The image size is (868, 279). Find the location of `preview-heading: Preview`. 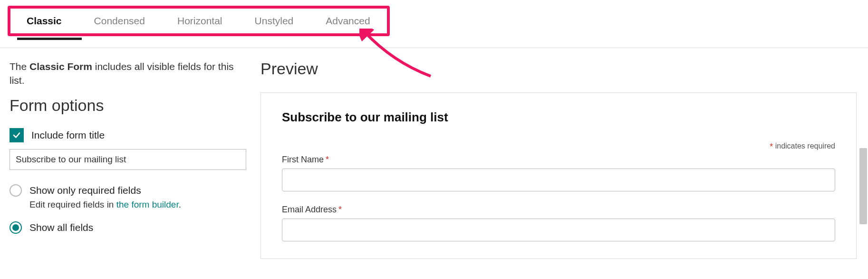

preview-heading: Preview is located at coordinates (564, 69).